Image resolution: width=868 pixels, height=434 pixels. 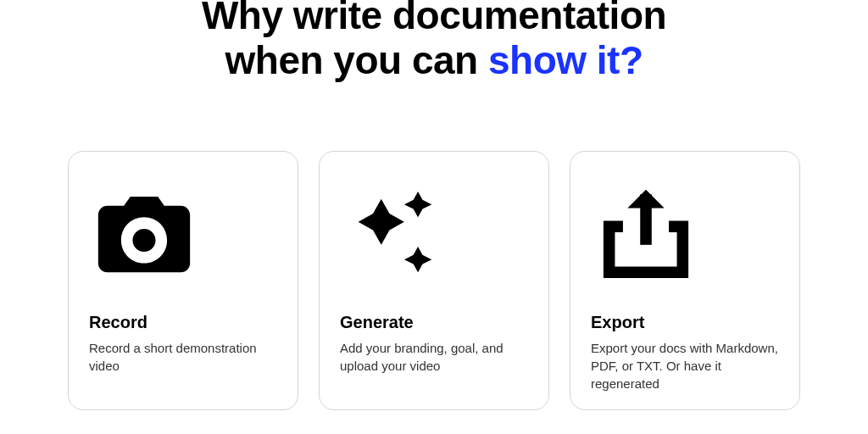 I want to click on camera-icon, so click(x=183, y=236).